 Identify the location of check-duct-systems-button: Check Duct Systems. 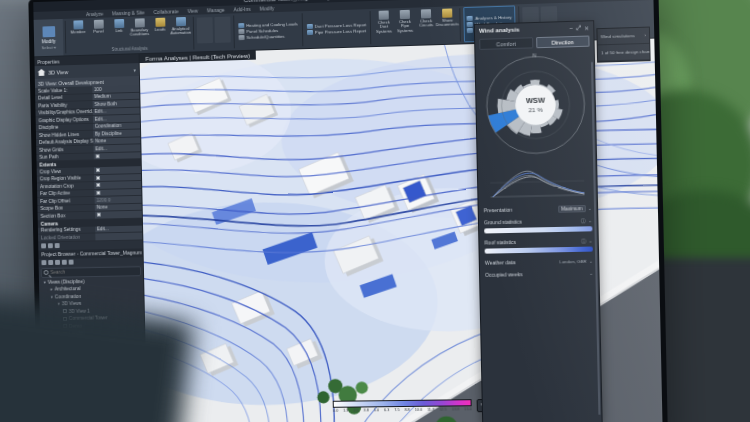
(384, 22).